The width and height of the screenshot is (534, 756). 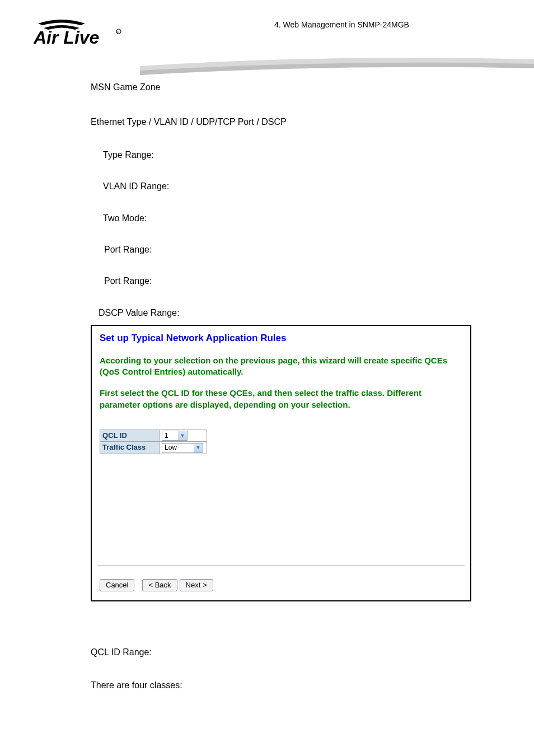 I want to click on dscp-value-range-label: DSCP Value Range:, so click(x=267, y=313).